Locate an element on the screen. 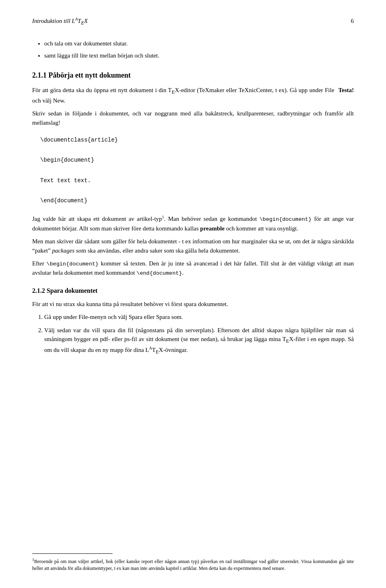 This screenshot has width=386, height=588. bold-preamble: preamble is located at coordinates (212, 228).